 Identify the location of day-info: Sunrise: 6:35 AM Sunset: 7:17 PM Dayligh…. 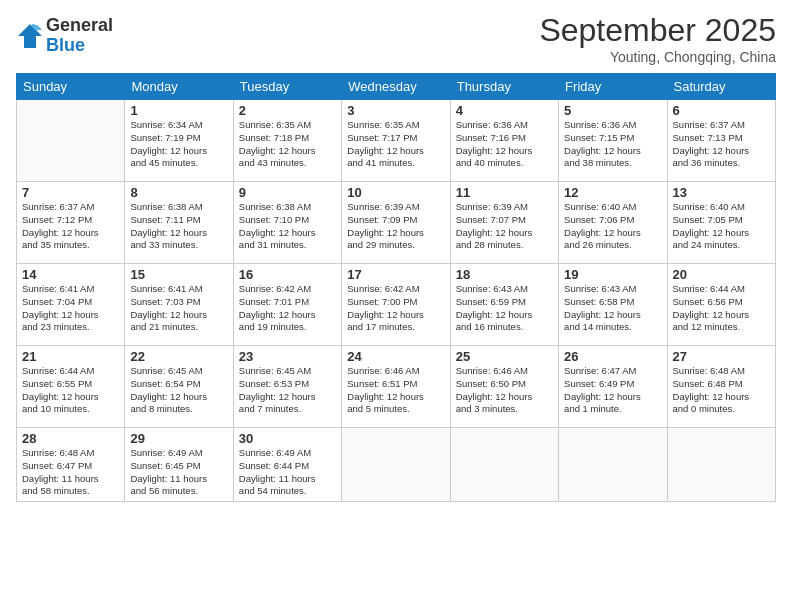
(396, 144).